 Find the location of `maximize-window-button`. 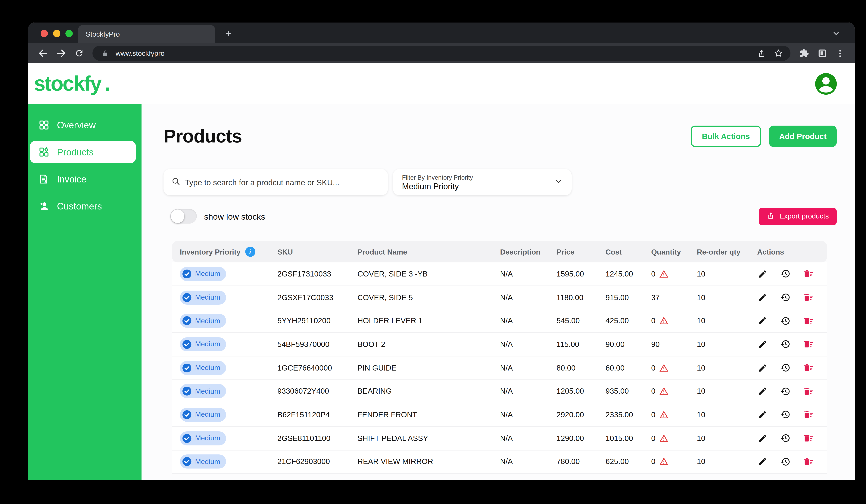

maximize-window-button is located at coordinates (69, 34).